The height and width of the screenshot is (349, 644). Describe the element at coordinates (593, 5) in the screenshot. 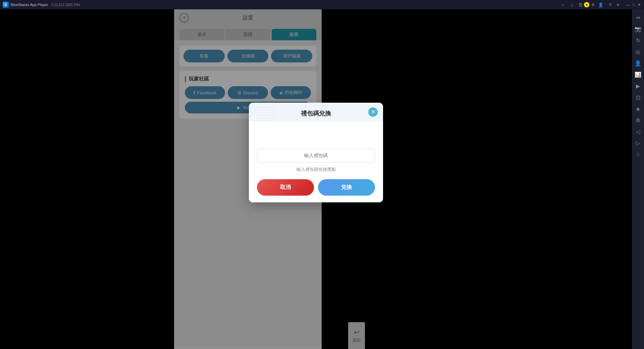

I see `coin-count: 0` at that location.